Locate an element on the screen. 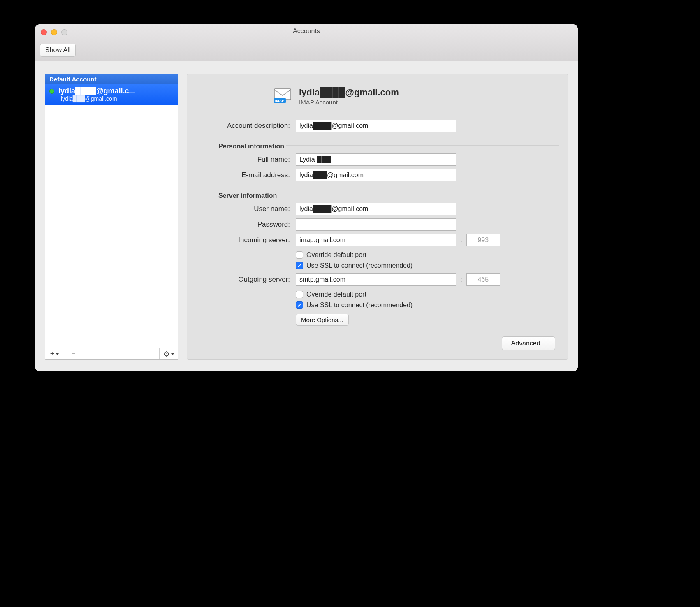 This screenshot has width=700, height=607. outgoing-ssl-label: Use SSL to connect (recommended) is located at coordinates (359, 305).